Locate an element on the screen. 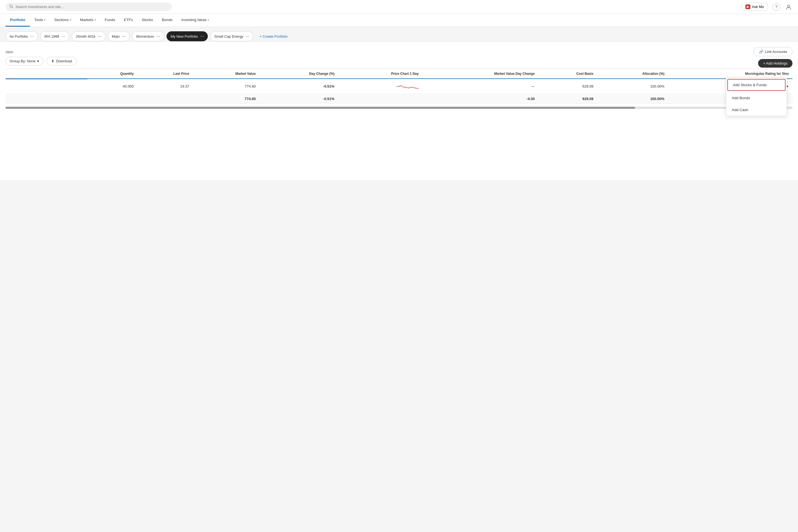  nav-bar: Portfolio Tools ▾ Sections ▾ Markets ▾ F… is located at coordinates (399, 20).